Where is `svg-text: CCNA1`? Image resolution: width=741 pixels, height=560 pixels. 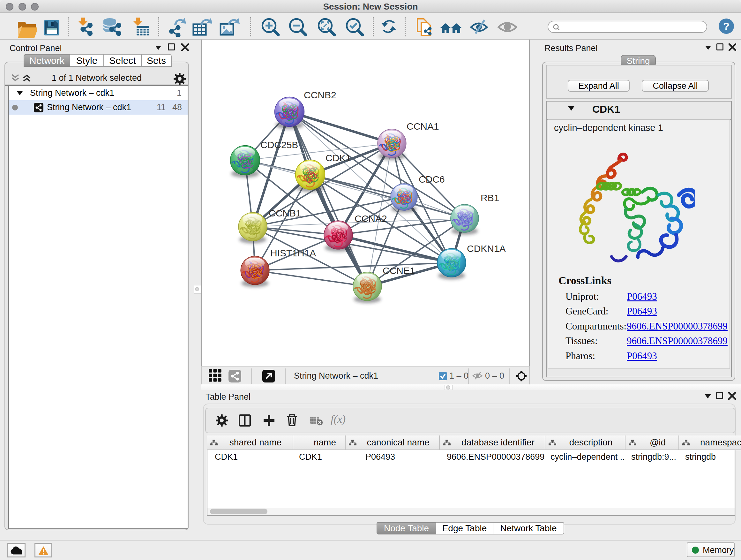
svg-text: CCNA1 is located at coordinates (423, 126).